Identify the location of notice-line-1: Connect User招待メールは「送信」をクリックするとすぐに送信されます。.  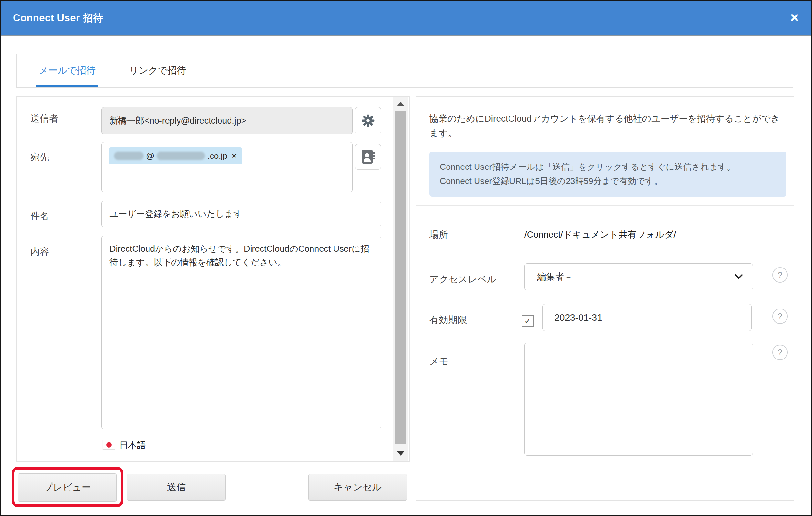
(608, 167).